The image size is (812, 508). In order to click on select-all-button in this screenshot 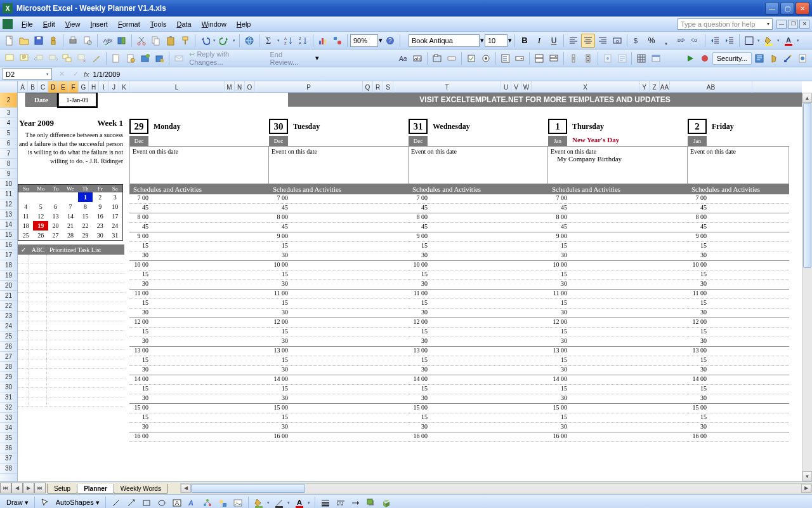, I will do `click(9, 87)`.